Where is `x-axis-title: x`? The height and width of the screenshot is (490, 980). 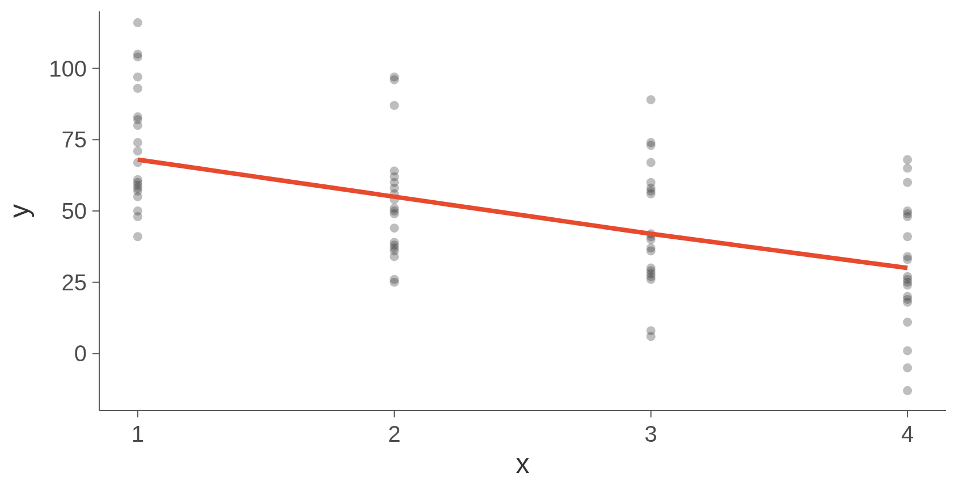 x-axis-title: x is located at coordinates (523, 464).